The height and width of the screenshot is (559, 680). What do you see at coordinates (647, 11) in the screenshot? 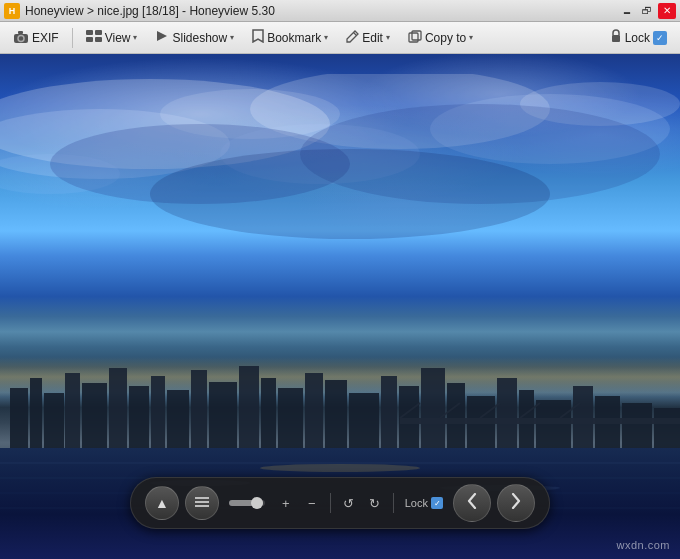
I see `restore-button: 🗗` at bounding box center [647, 11].